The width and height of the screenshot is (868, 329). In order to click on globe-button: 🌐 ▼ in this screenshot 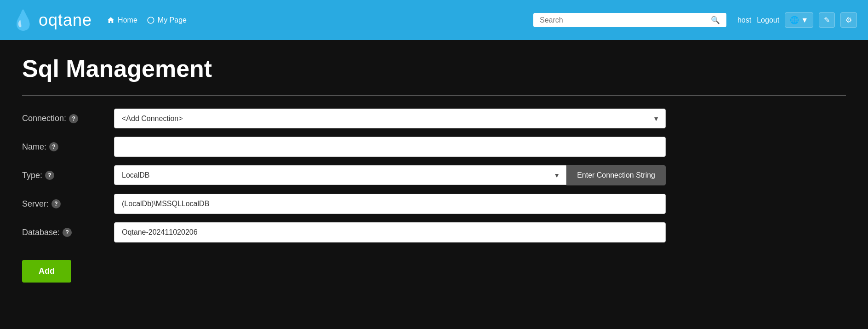, I will do `click(799, 20)`.